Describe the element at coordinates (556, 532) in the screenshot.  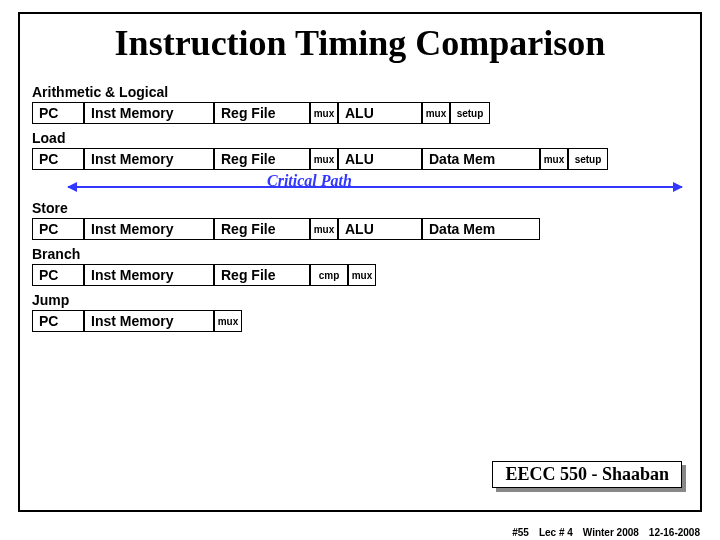
I see `meta-lecture: Lec # 4` at that location.